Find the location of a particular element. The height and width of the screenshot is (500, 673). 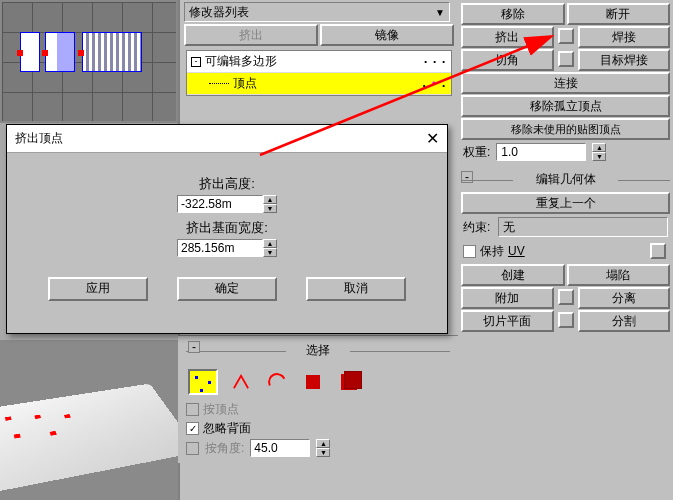

remove-unused-button: 移除未使用的贴图顶点 is located at coordinates (566, 129).